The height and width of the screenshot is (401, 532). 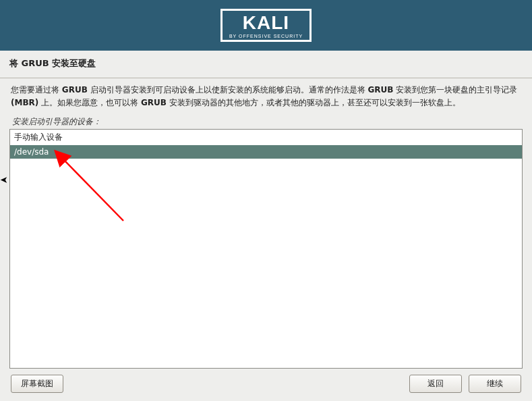 What do you see at coordinates (267, 122) in the screenshot?
I see `device-field-label: 安装启动引导器的设备：` at bounding box center [267, 122].